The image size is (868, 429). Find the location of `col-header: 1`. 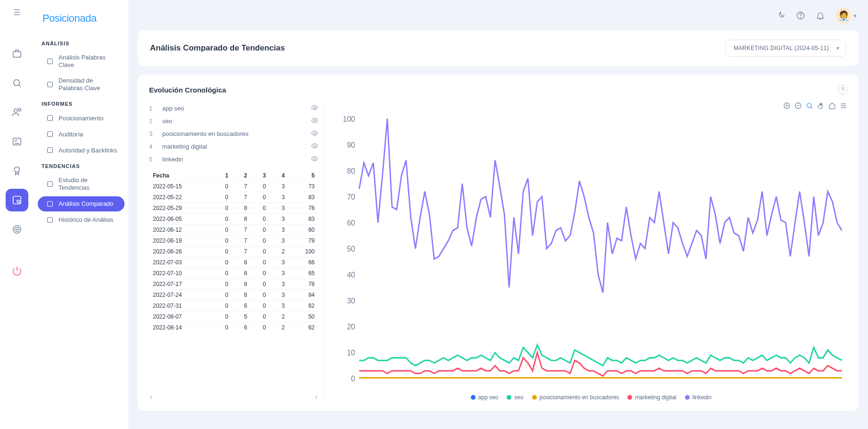

col-header: 1 is located at coordinates (223, 176).